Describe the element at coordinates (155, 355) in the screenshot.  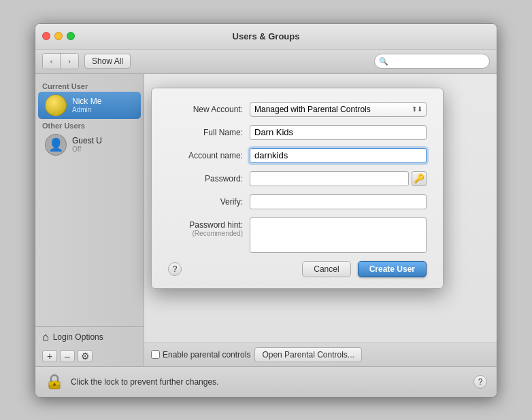
I see `enable-parental-controls-checkbox` at that location.